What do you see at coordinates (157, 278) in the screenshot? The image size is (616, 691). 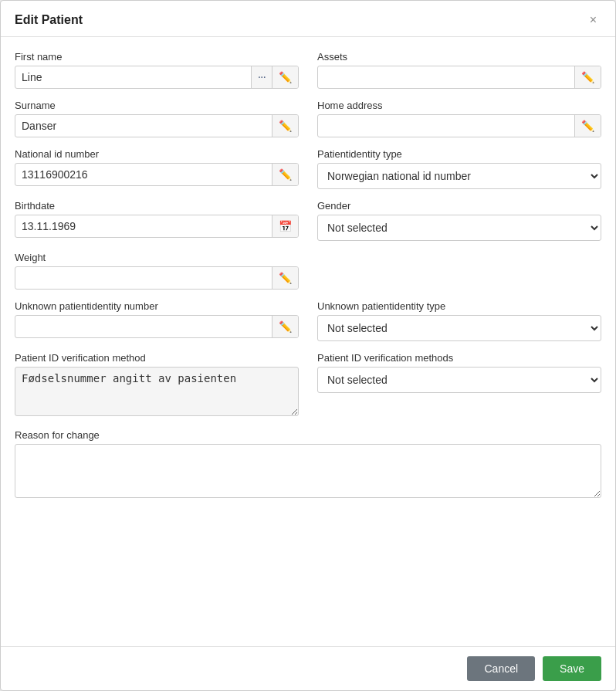 I see `weight-input-wrapper` at bounding box center [157, 278].